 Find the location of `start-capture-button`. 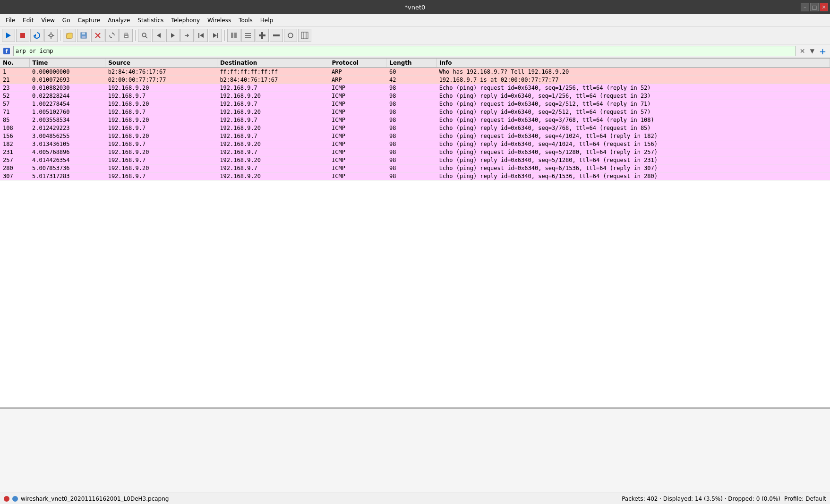

start-capture-button is located at coordinates (9, 35).